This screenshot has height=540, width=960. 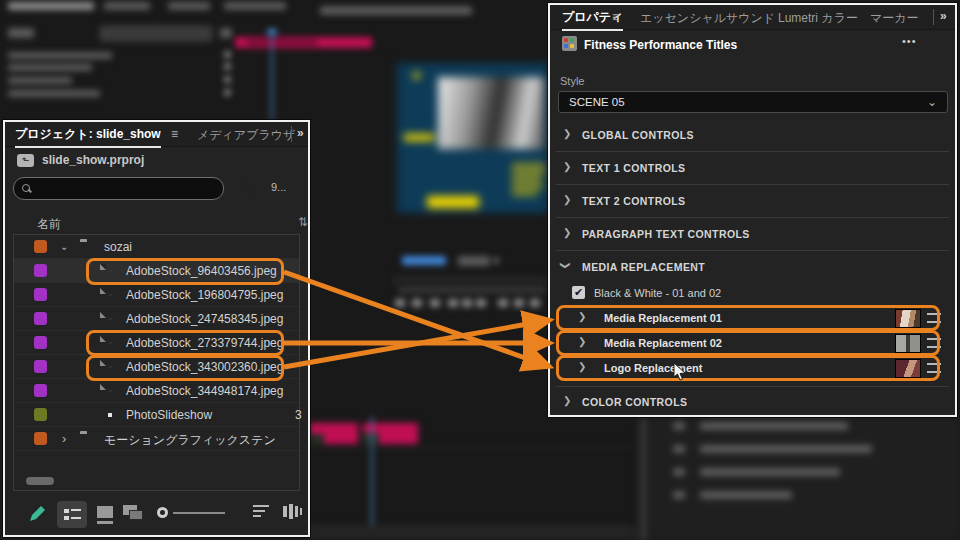 I want to click on file-row: AdobeStock_273379744.jpeg, so click(x=156, y=343).